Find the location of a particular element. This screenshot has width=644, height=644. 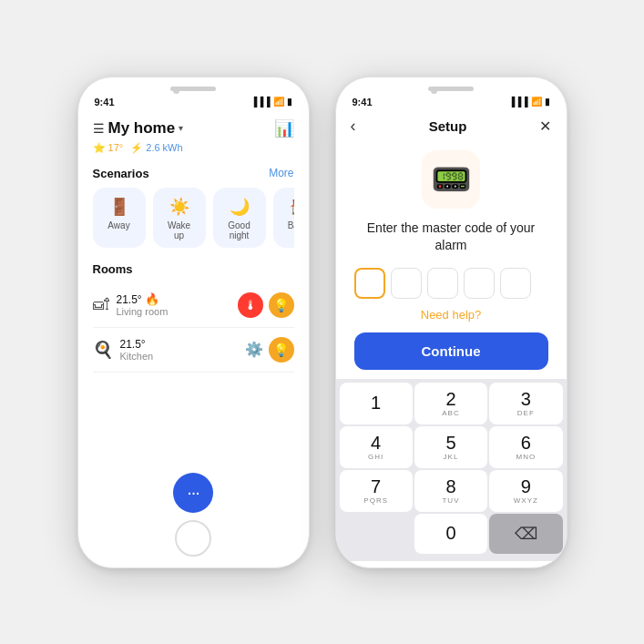

energy-value: ⚡ 2.6 kWh is located at coordinates (157, 148).